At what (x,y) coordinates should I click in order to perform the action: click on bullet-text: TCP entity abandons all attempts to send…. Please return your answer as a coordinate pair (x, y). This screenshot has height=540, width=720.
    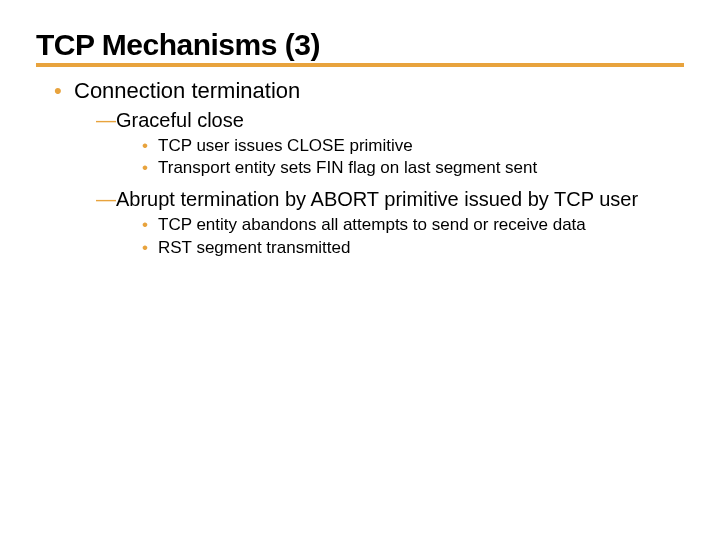
    Looking at the image, I should click on (372, 224).